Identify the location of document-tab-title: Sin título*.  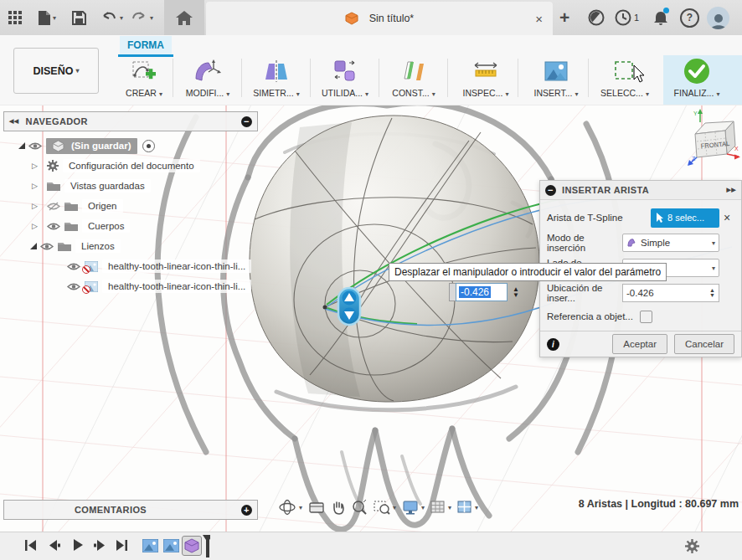
(392, 18).